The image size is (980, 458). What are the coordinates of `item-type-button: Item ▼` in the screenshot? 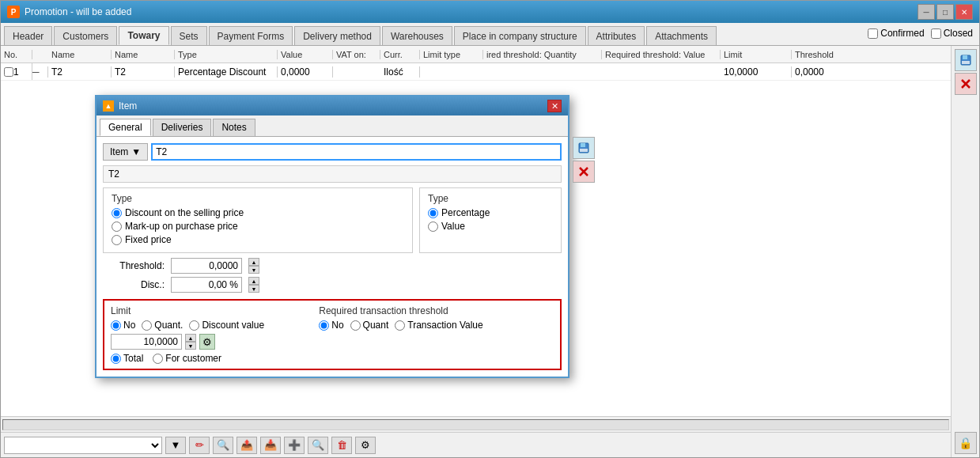 It's located at (125, 152).